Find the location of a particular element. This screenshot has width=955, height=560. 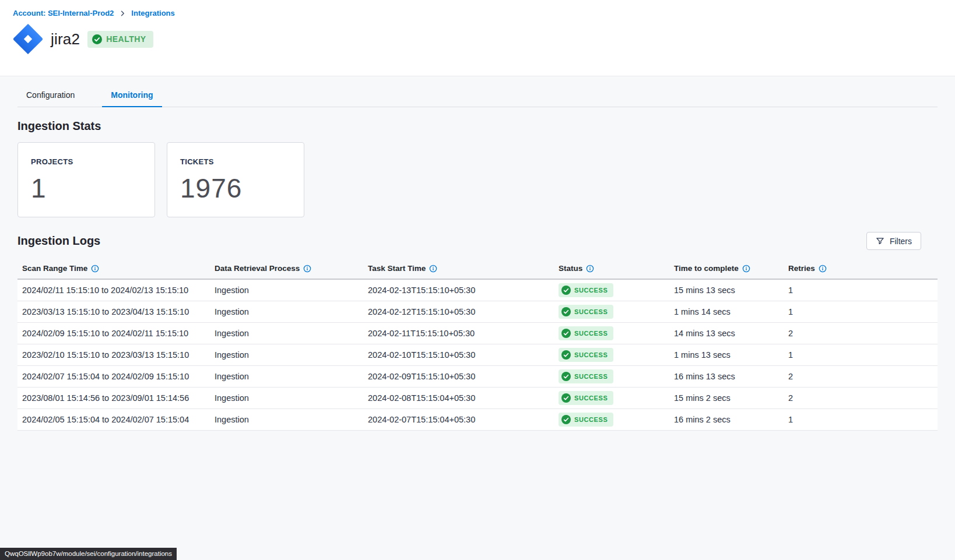

table-row: 2023/08/01 15:14:56 to 2023/09/01 15:14:… is located at coordinates (478, 399).